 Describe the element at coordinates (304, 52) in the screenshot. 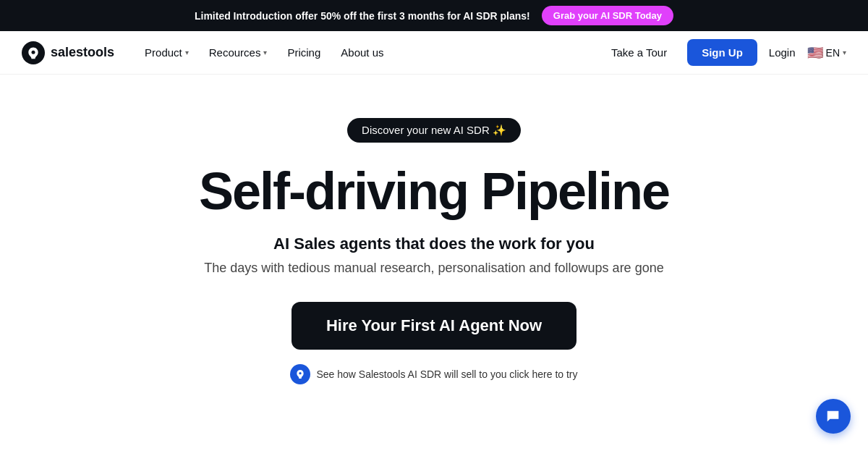

I see `nav-item-pricing: Pricing` at that location.